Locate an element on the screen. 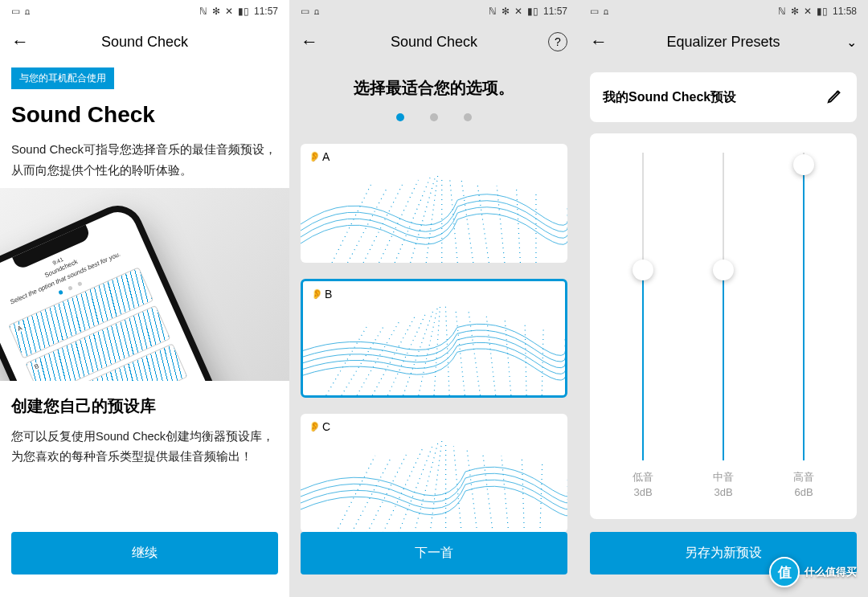 This screenshot has height=597, width=868. band-label: 高音 is located at coordinates (804, 477).